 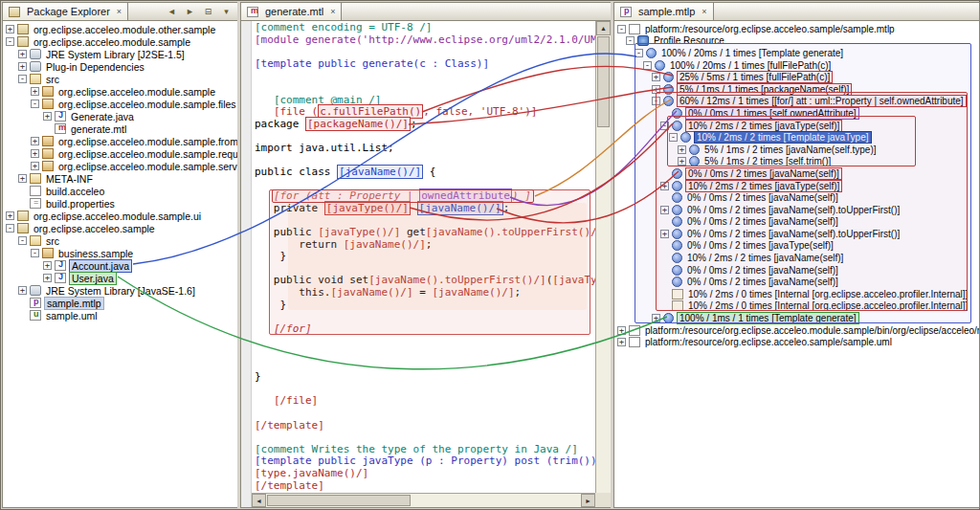 I want to click on tab-package-explorer: Package Explorer, so click(x=65, y=11).